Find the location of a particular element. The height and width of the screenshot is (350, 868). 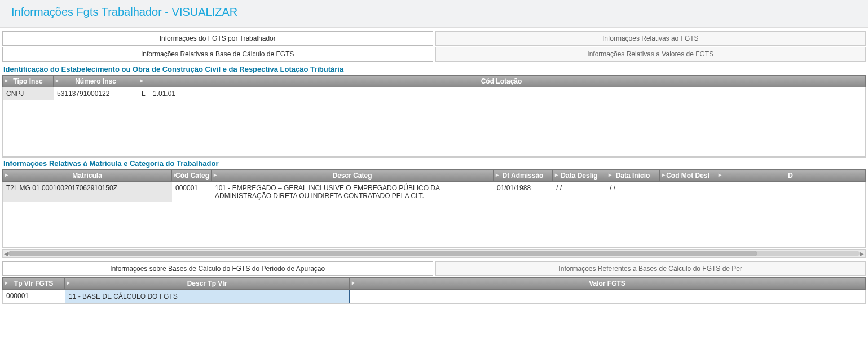

scrollbar-thumb is located at coordinates (383, 253).